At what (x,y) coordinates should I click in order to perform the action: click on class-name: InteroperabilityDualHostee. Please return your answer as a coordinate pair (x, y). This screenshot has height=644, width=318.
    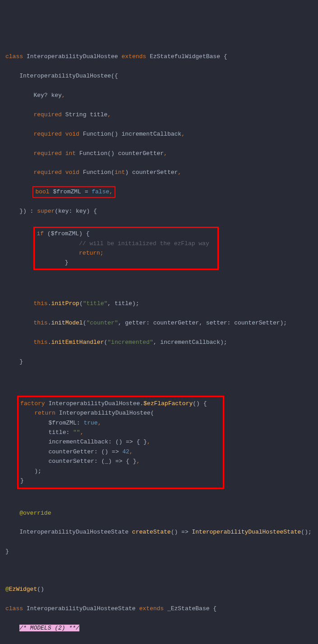
    Looking at the image, I should click on (72, 57).